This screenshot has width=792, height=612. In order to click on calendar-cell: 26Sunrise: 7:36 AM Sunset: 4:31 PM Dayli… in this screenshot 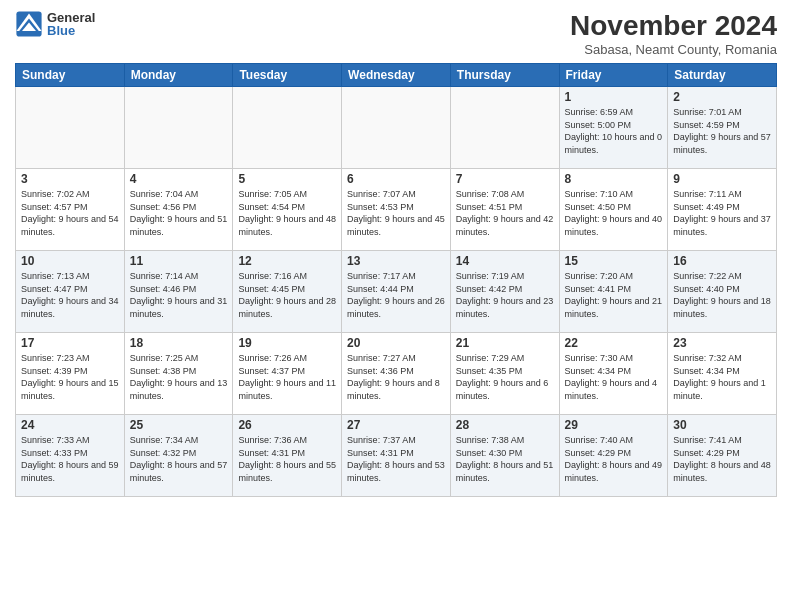, I will do `click(288, 456)`.